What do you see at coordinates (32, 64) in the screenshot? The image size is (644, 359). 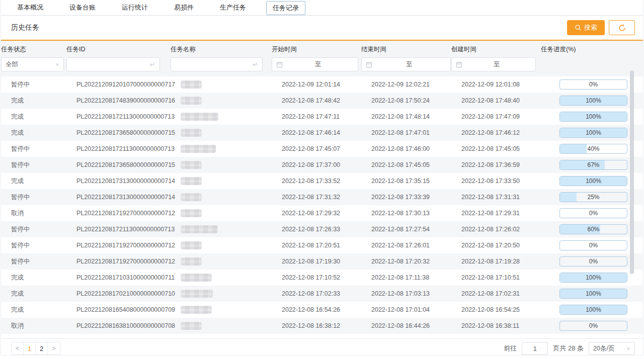 I see `status-select: 全部 ∨` at bounding box center [32, 64].